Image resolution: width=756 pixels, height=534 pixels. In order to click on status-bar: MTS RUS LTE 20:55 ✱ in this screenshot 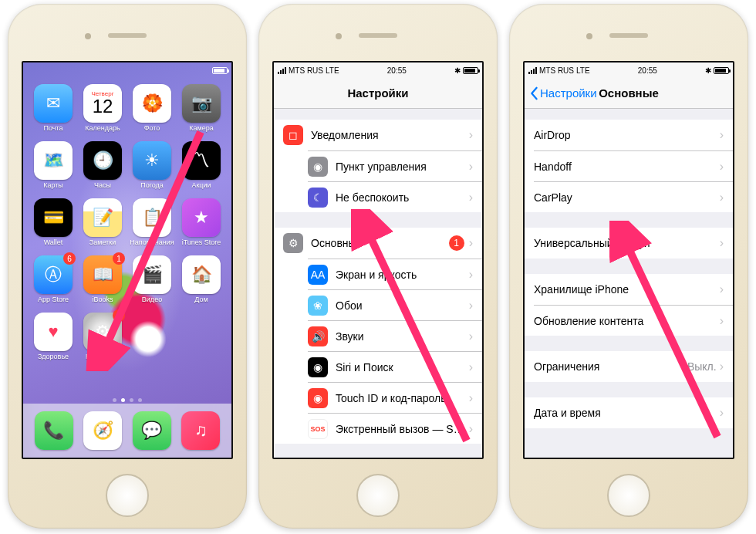, I will do `click(378, 70)`.